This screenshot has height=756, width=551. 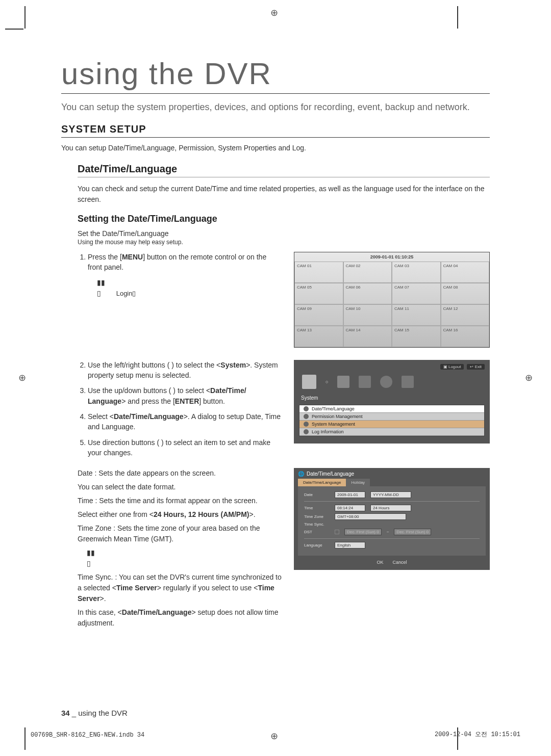 What do you see at coordinates (187, 401) in the screenshot?
I see `step-bold: ENTER` at bounding box center [187, 401].